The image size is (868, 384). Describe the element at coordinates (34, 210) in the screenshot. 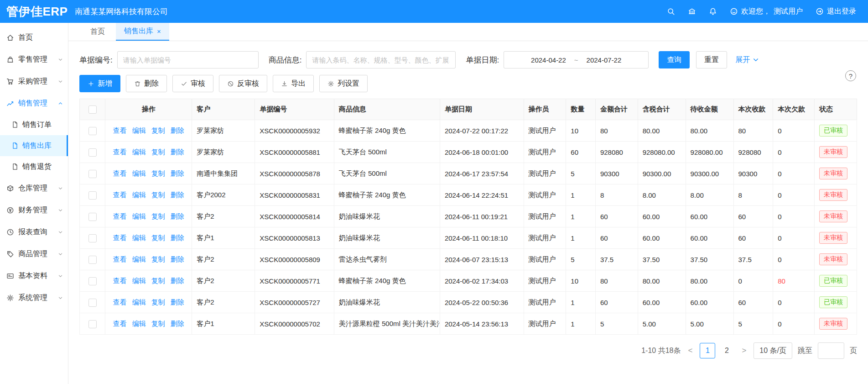

I see `sidebar-item-finance: 财务管理` at that location.